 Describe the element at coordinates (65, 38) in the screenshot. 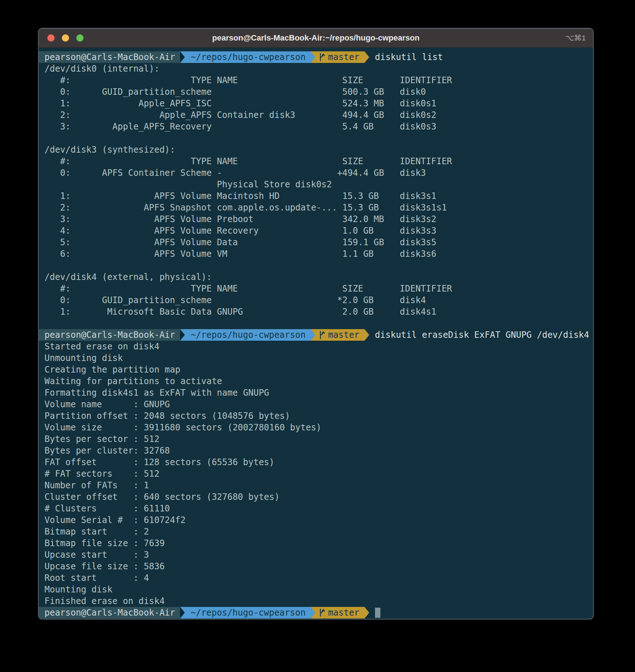

I see `minimize-button` at that location.